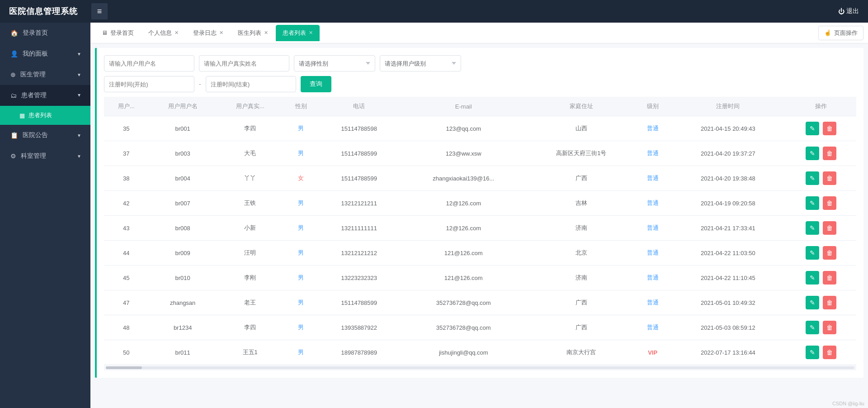  I want to click on tab-personal-info: 个人信息 ✕, so click(164, 33).